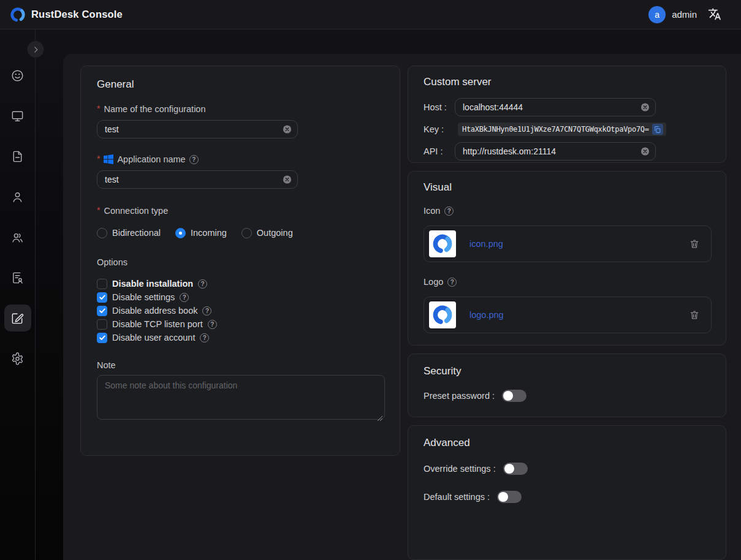 The width and height of the screenshot is (741, 560). I want to click on custom-server-card: Custom server Host : Key : HtaXBkJNHyn0e…, so click(567, 114).